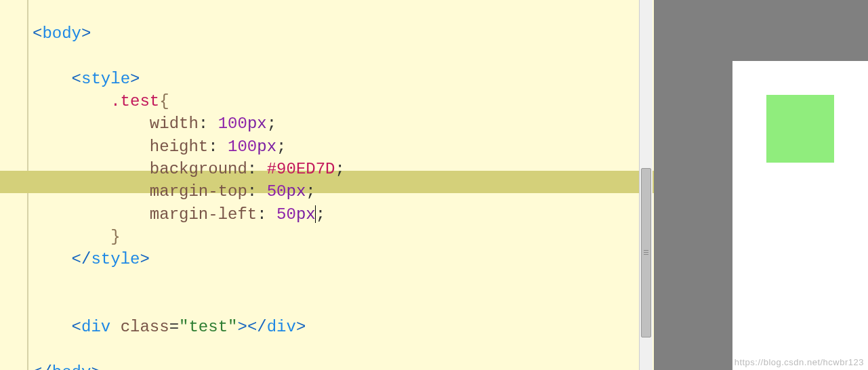 The image size is (868, 370). Describe the element at coordinates (800, 362) in the screenshot. I see `watermark-text: https://blog.csdn.net/hcwbr123` at that location.